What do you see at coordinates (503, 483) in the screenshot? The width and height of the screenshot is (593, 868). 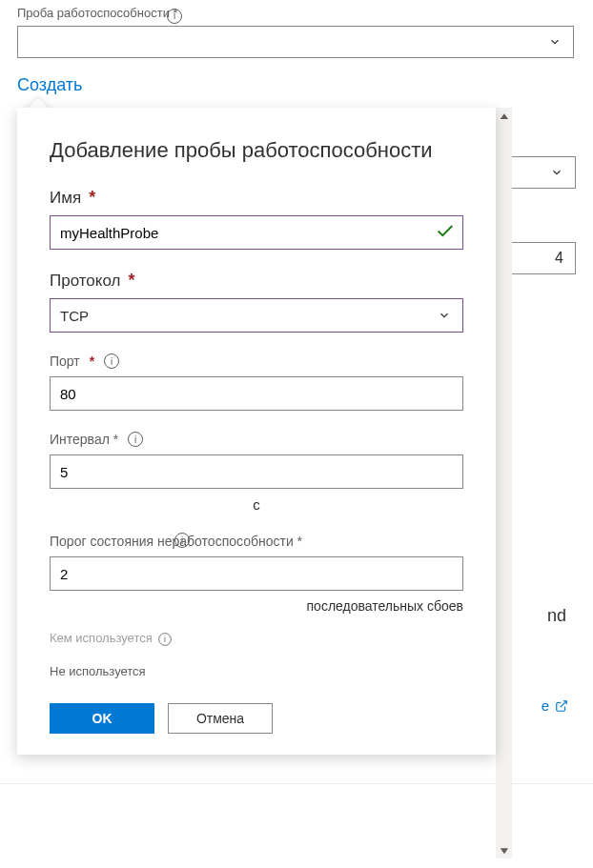 I see `scrollbar: ▲ ▼` at bounding box center [503, 483].